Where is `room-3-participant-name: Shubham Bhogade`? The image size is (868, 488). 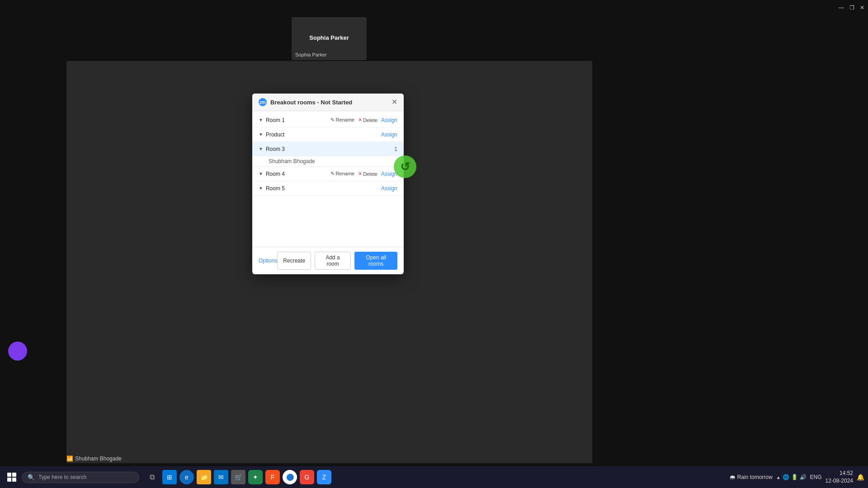 room-3-participant-name: Shubham Bhogade is located at coordinates (292, 161).